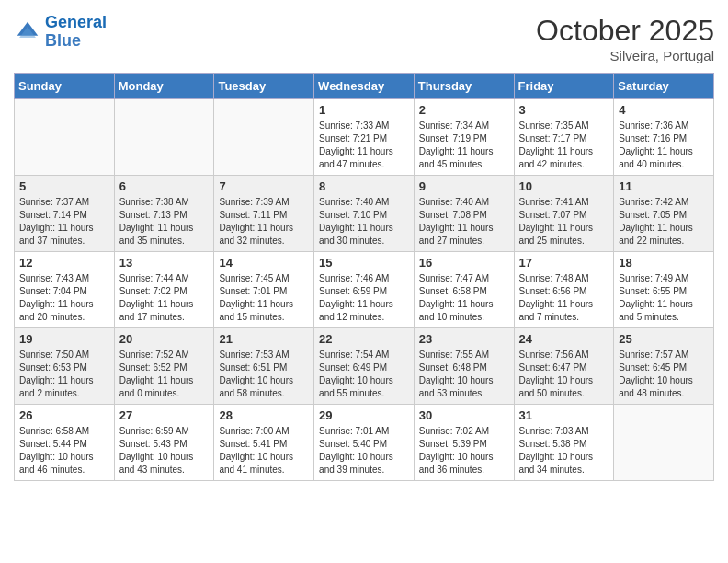  What do you see at coordinates (625, 55) in the screenshot?
I see `location-subtitle: Silveira, Portugal` at bounding box center [625, 55].